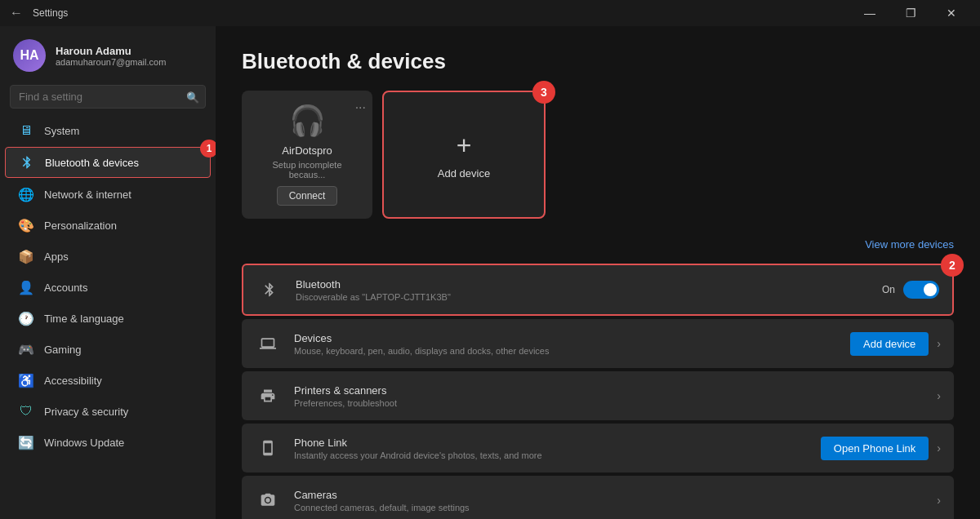 The width and height of the screenshot is (980, 519). What do you see at coordinates (26, 318) in the screenshot?
I see `time-icon: 🕐` at bounding box center [26, 318].